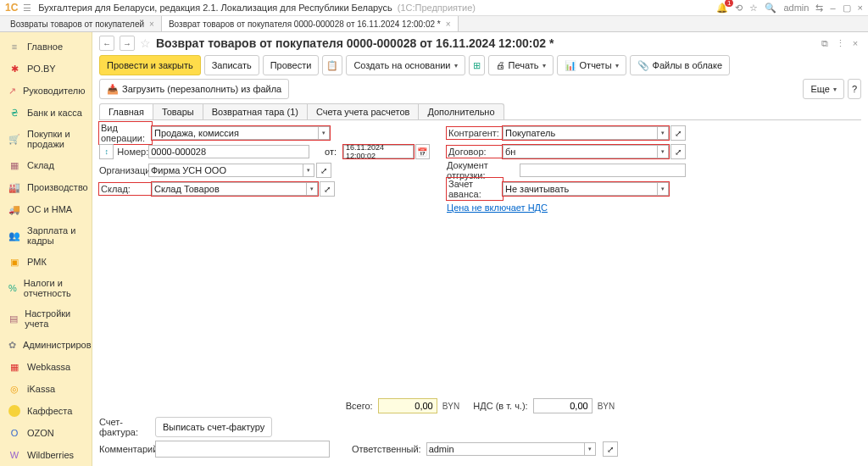 Image resolution: width=868 pixels, height=466 pixels. Describe the element at coordinates (729, 3) in the screenshot. I see `bell-badge: 1` at that location.